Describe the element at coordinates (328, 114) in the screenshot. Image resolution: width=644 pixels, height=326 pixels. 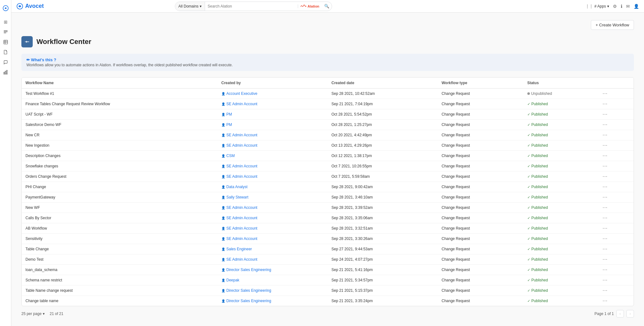
I see `table-row: UAT Script - WF 👤 PM Oct 28 2021, 5:54:5…` at that location.